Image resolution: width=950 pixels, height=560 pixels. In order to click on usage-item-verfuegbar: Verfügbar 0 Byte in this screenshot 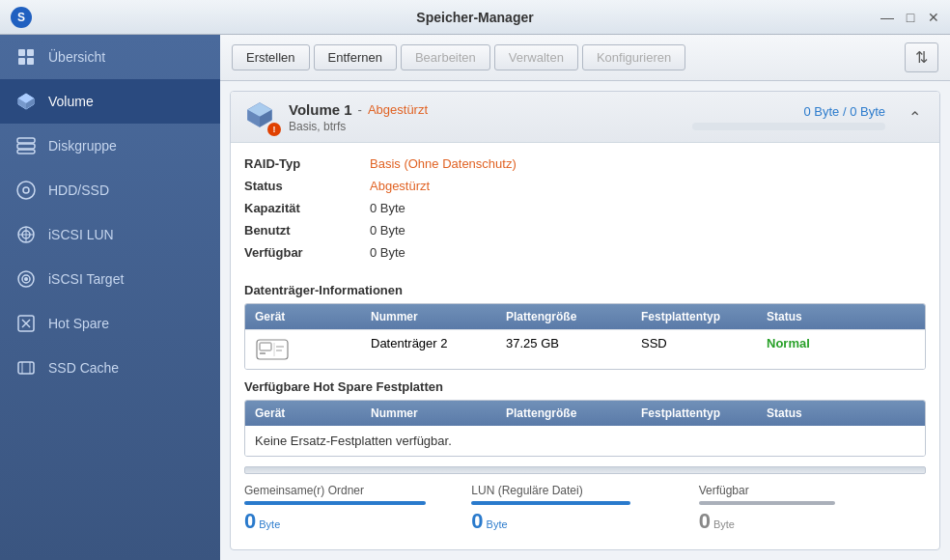, I will do `click(813, 509)`.